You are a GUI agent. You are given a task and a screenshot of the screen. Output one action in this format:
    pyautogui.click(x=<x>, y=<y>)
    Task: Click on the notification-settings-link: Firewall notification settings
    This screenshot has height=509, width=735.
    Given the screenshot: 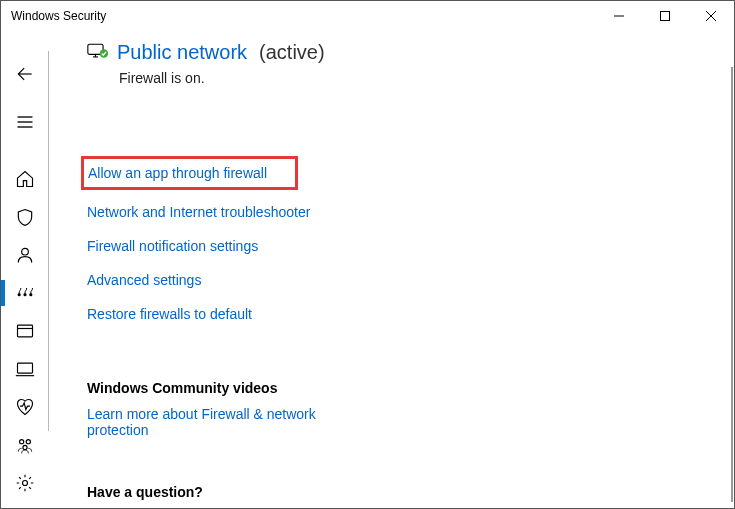 What is the action you would take?
    pyautogui.click(x=247, y=246)
    